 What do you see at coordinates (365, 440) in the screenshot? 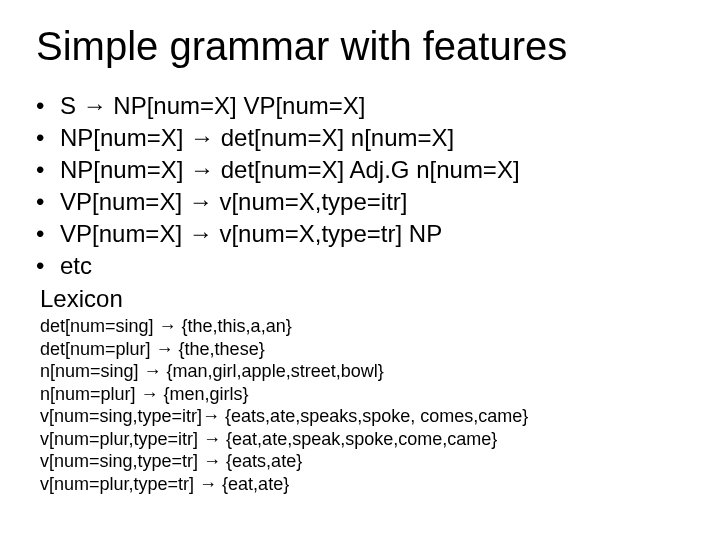
I see `lexicon-item: v[num=plur,type=itr] → {eat,ate,speak,sp…` at bounding box center [365, 440].